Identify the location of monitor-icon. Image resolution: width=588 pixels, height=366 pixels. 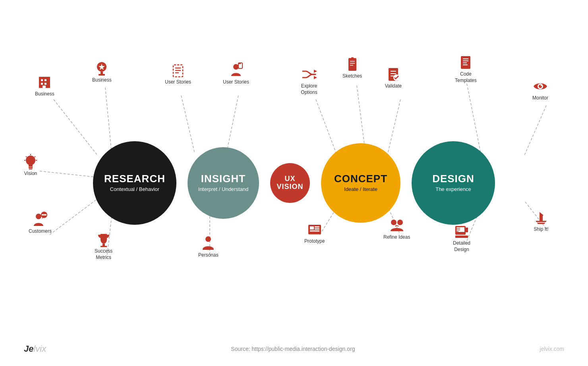
(540, 86).